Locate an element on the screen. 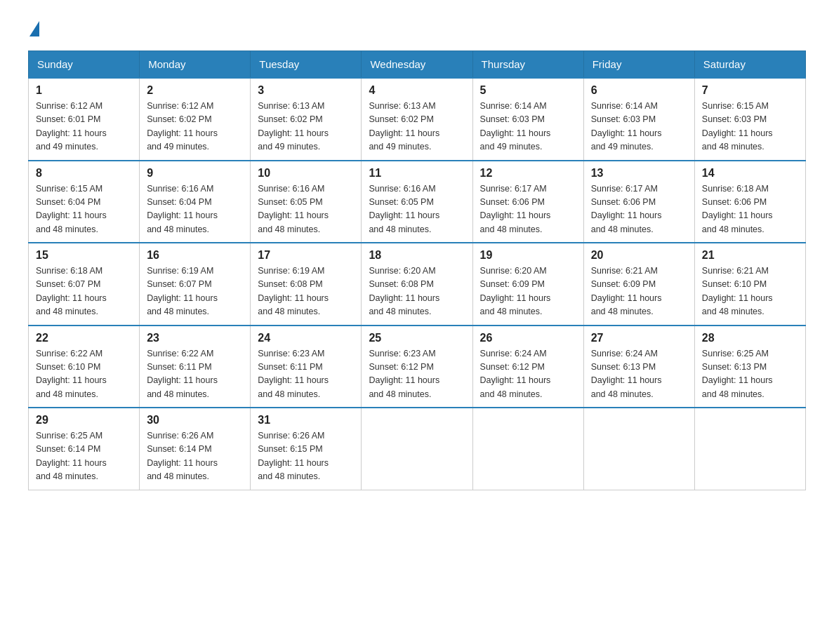 The width and height of the screenshot is (834, 644). calendar-header-row: SundayMondayTuesdayWednesdayThursdayFrid… is located at coordinates (417, 65).